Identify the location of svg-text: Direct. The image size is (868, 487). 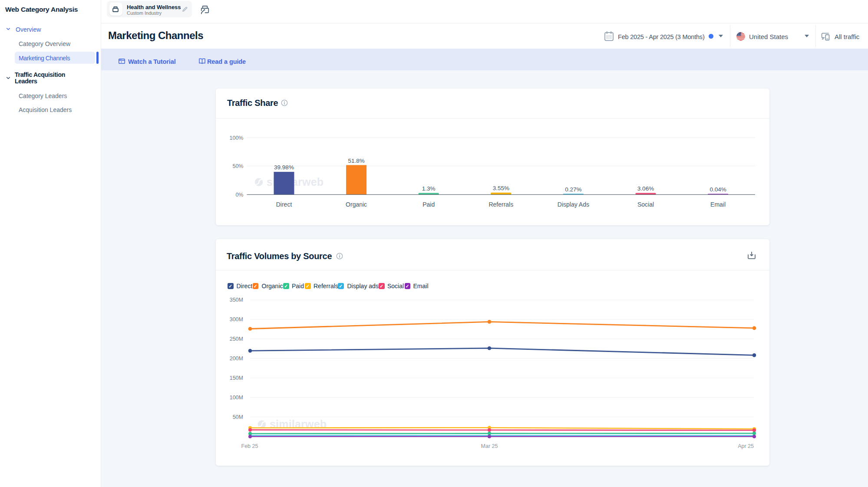
(284, 204).